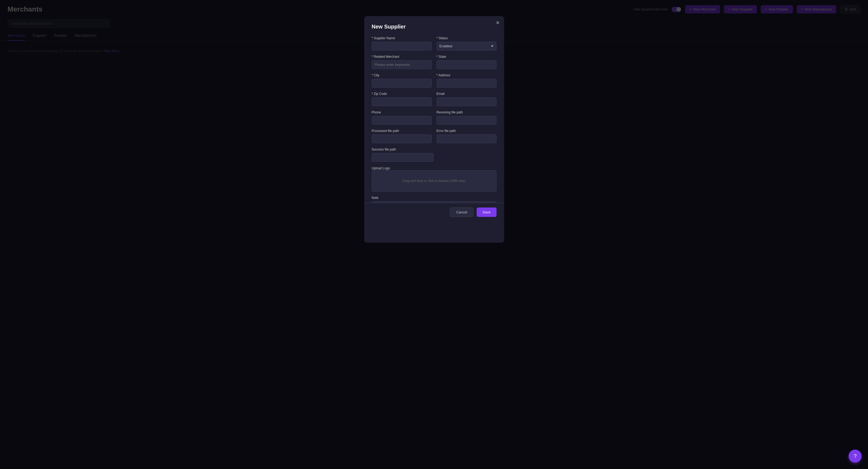 This screenshot has width=868, height=469. What do you see at coordinates (402, 139) in the screenshot?
I see `processed-file-path-input` at bounding box center [402, 139].